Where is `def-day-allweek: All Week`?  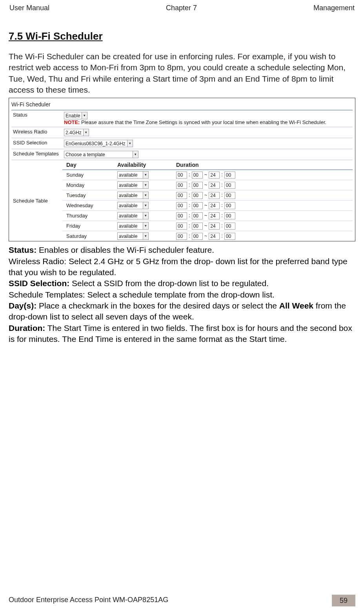
def-day-allweek: All Week is located at coordinates (297, 305).